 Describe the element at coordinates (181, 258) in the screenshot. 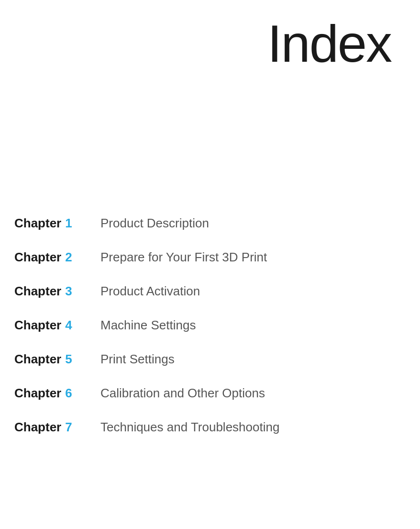

I see `chapter-title: Prepare for Your First 3D Print` at that location.